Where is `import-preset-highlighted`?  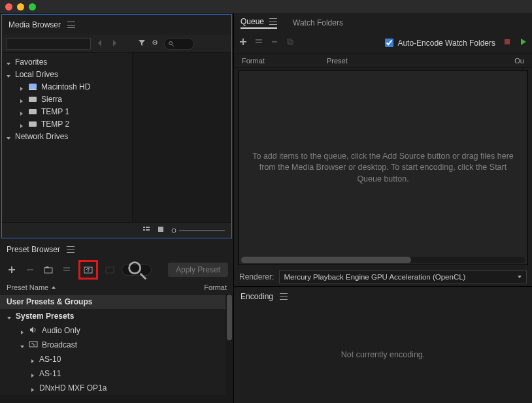
import-preset-highlighted is located at coordinates (88, 270).